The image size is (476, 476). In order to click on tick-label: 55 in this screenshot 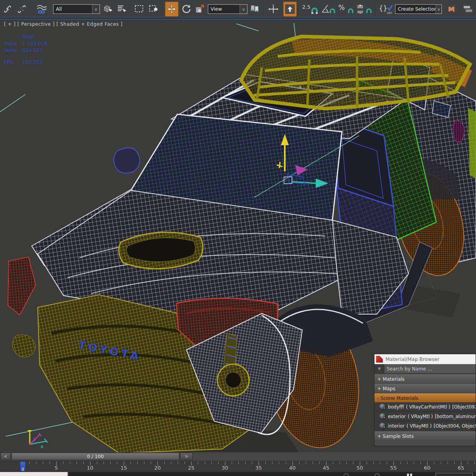, I will do `click(393, 468)`.